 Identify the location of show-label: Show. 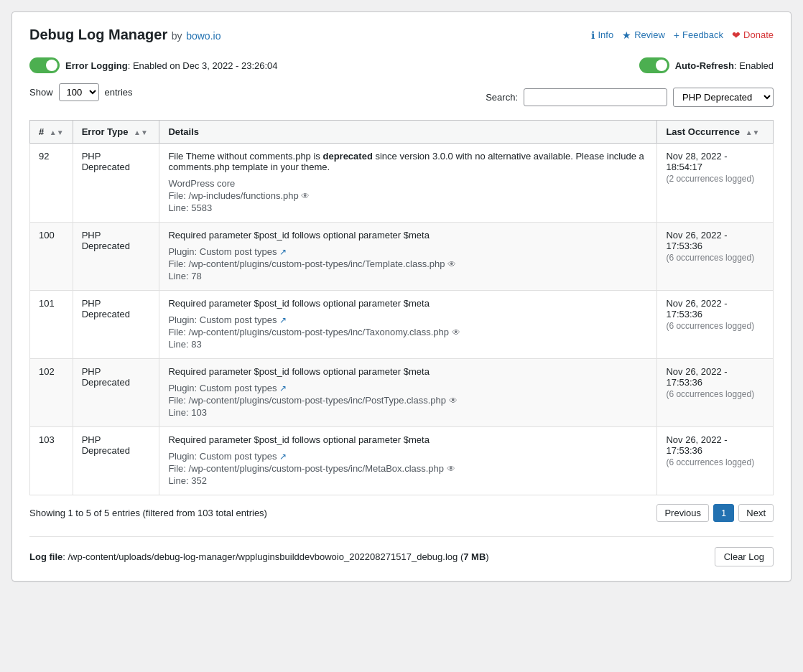
(42, 92).